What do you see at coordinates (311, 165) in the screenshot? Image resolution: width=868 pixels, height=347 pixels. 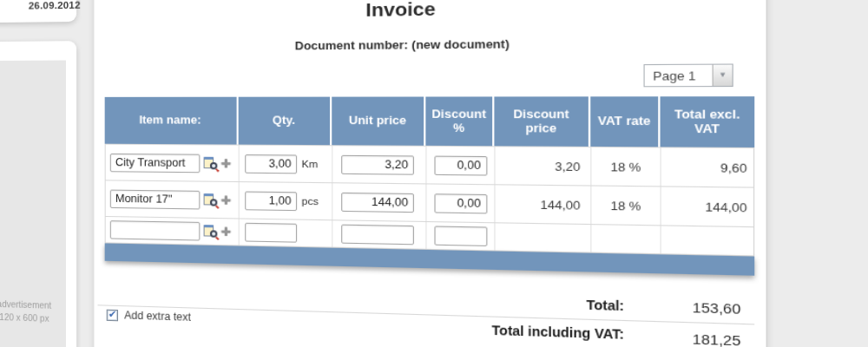 I see `unit-label: Km` at bounding box center [311, 165].